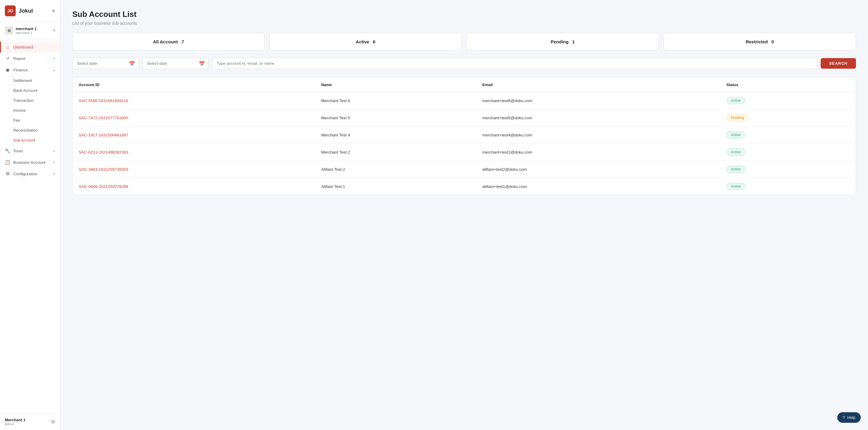  What do you see at coordinates (366, 42) in the screenshot?
I see `stat-card-active: Active 6` at bounding box center [366, 42].